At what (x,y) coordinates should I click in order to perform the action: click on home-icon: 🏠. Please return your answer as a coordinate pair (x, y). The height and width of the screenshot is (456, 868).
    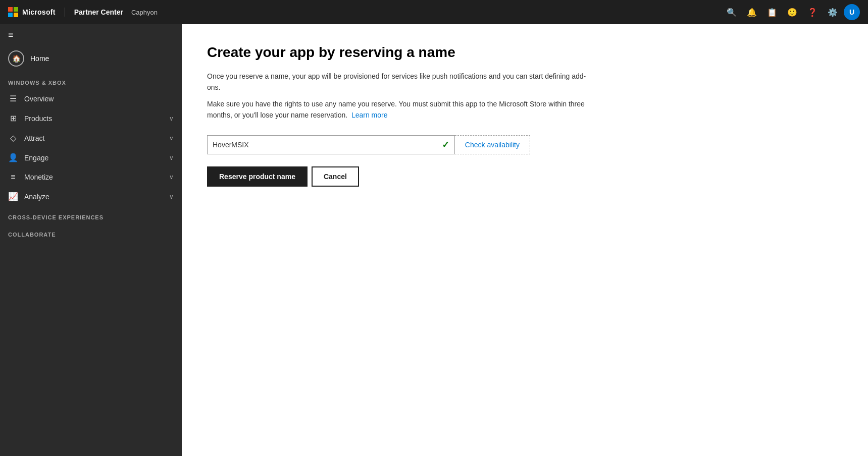
    Looking at the image, I should click on (16, 59).